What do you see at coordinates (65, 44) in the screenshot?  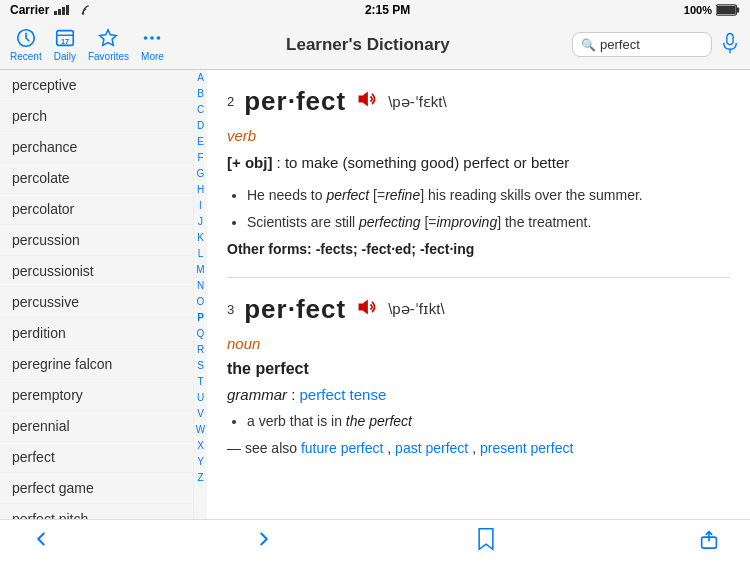 I see `nav-daily: 17 Daily` at bounding box center [65, 44].